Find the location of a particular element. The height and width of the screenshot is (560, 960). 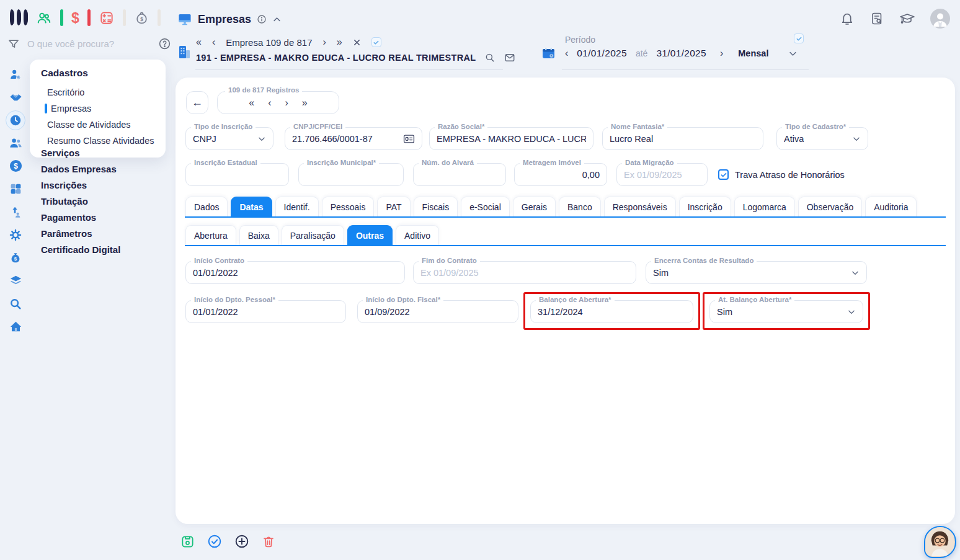

layers-icon is located at coordinates (16, 280).